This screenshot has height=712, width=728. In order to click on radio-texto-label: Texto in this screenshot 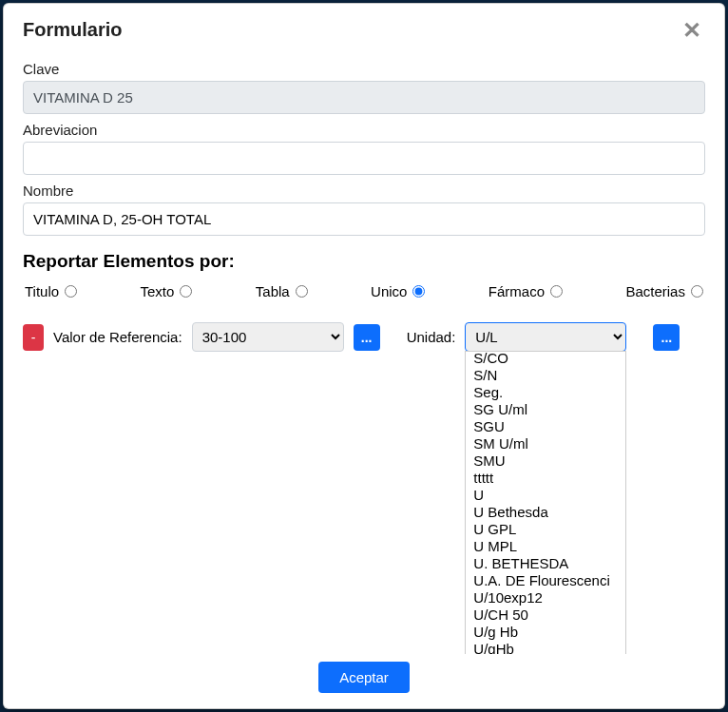, I will do `click(158, 291)`.